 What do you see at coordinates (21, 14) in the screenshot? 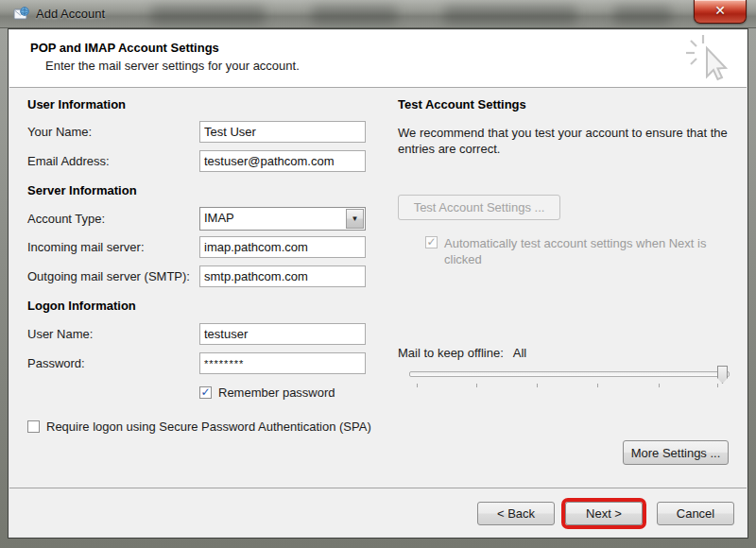
I see `app-icon` at bounding box center [21, 14].